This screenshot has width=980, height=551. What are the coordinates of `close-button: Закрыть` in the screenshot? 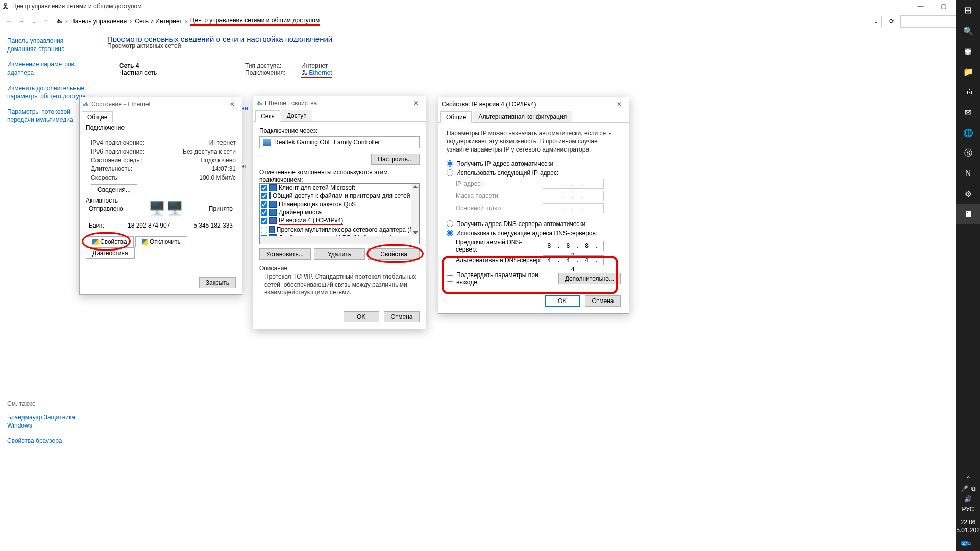 It's located at (217, 283).